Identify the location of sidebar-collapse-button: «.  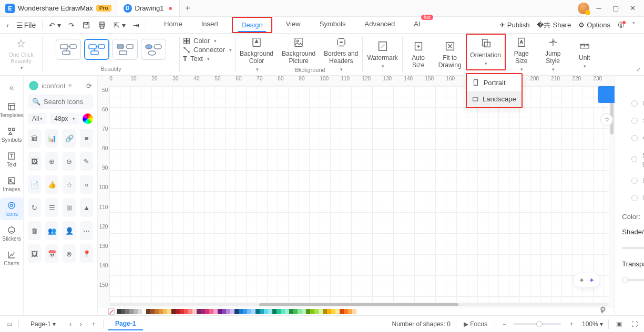
(12, 88).